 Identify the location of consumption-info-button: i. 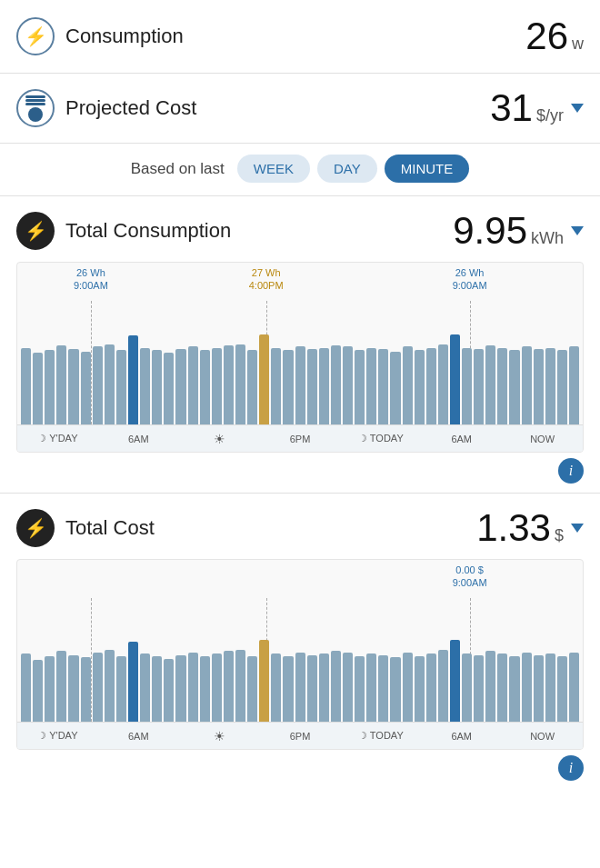
(571, 471).